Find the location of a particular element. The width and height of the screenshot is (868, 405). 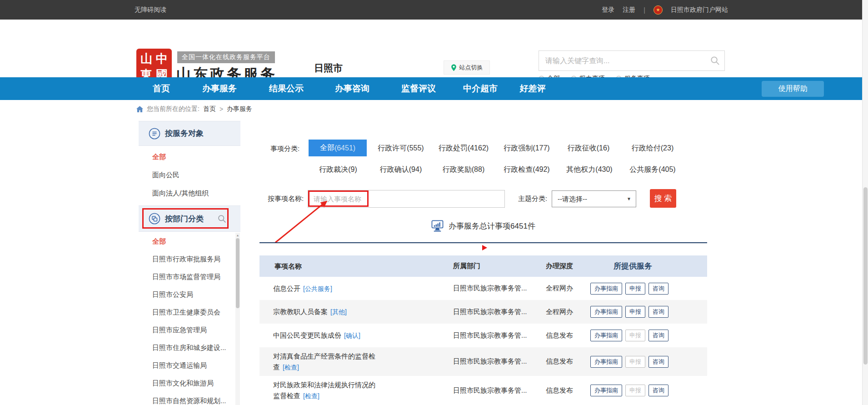

category-chip-active: 全部(6451) is located at coordinates (338, 148).